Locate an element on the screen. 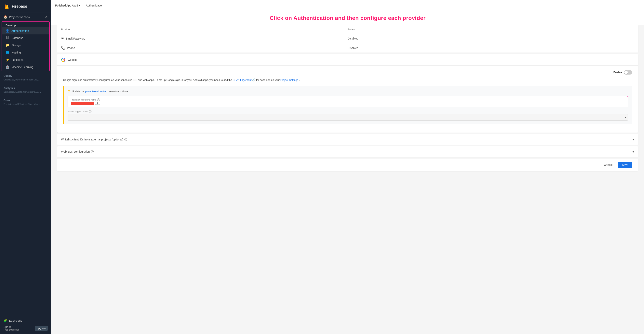 Image resolution: width=644 pixels, height=334 pixels. settings-box: ⚙ Update the project-level setting below… is located at coordinates (348, 105).